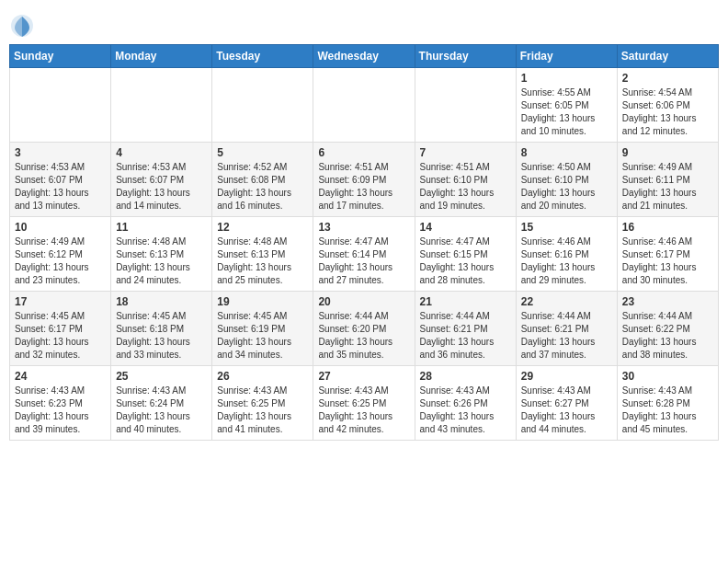  Describe the element at coordinates (667, 187) in the screenshot. I see `day-info: Sunrise: 4:49 AMSunset: 6:11 PMDaylight:…` at that location.